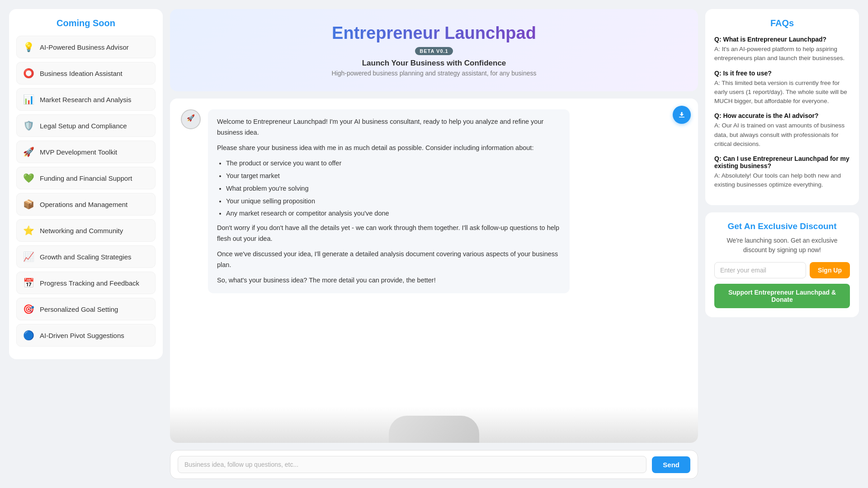  I want to click on signup-button: Sign Up, so click(830, 270).